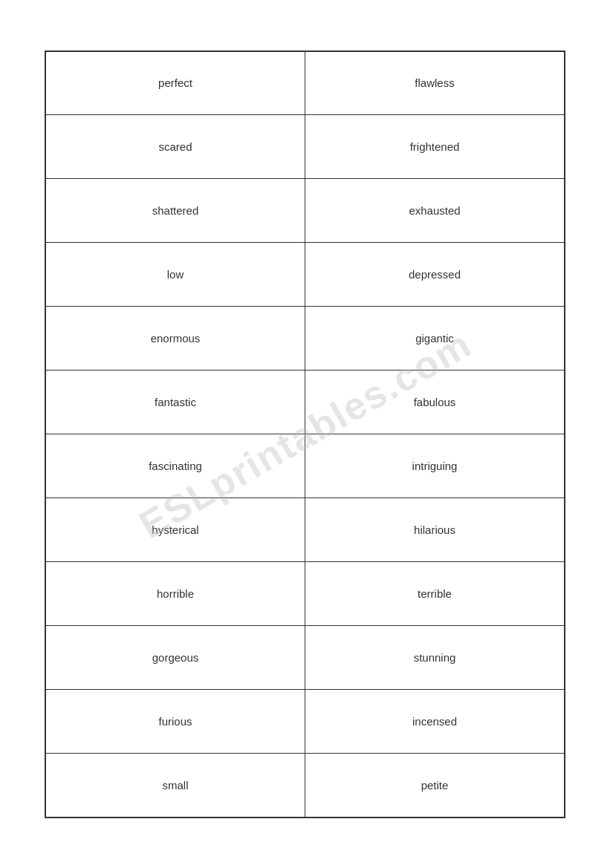 The width and height of the screenshot is (610, 868). What do you see at coordinates (305, 466) in the screenshot?
I see `table-row: fascinatingintriguing` at bounding box center [305, 466].